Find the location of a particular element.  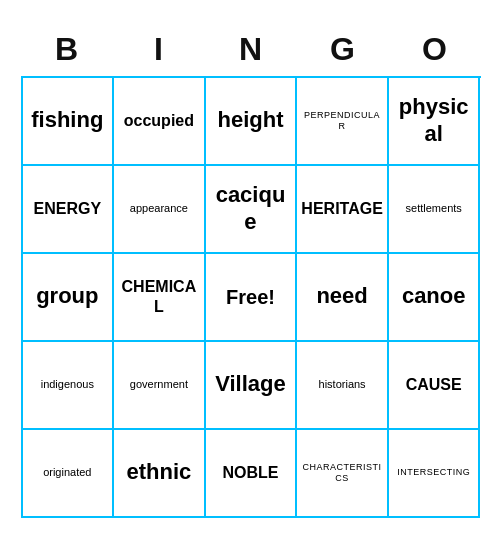

cell-text-15: indigenous is located at coordinates (68, 384).